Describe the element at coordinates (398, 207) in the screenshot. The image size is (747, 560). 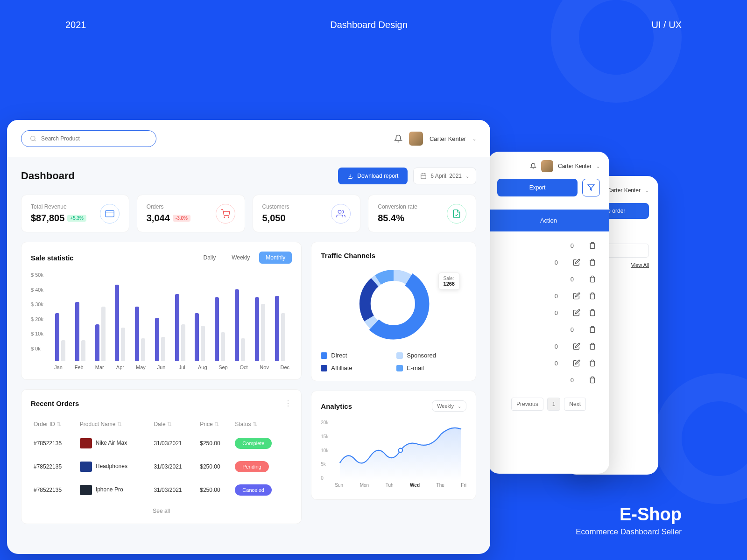
I see `stat-label: Conversion rate` at that location.